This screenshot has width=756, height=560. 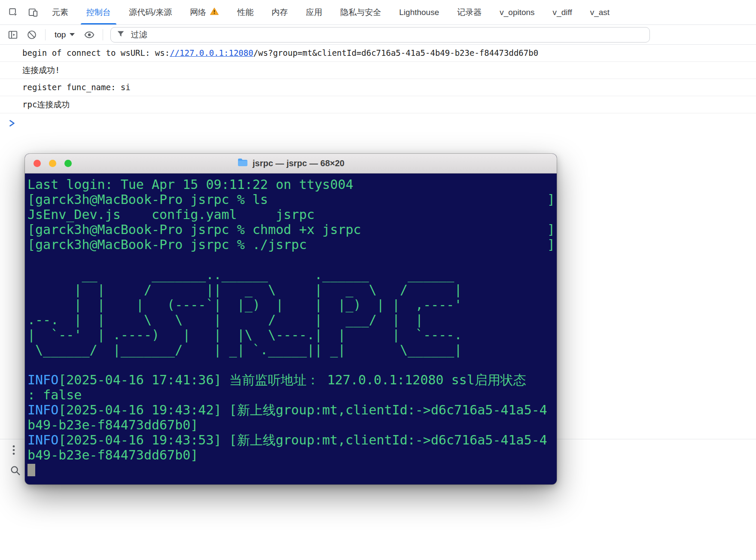 I want to click on tab-label: v_diff, so click(x=563, y=12).